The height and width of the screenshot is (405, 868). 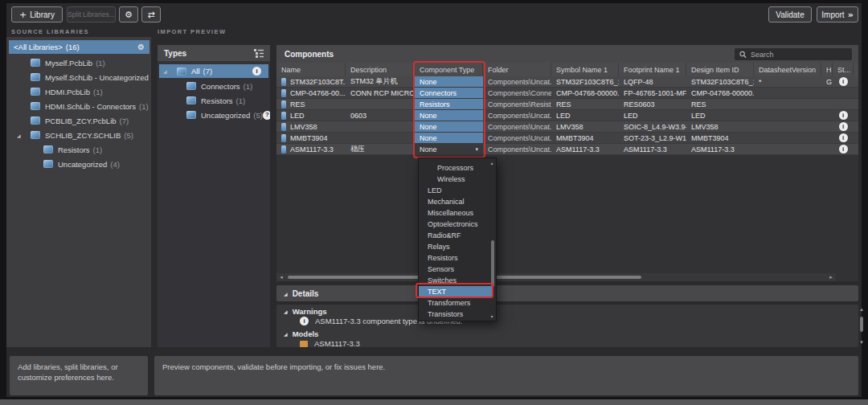 I want to click on component-type-dropdown: ProcessorsWirelessLEDMechanicalMiscellan…, so click(x=457, y=239).